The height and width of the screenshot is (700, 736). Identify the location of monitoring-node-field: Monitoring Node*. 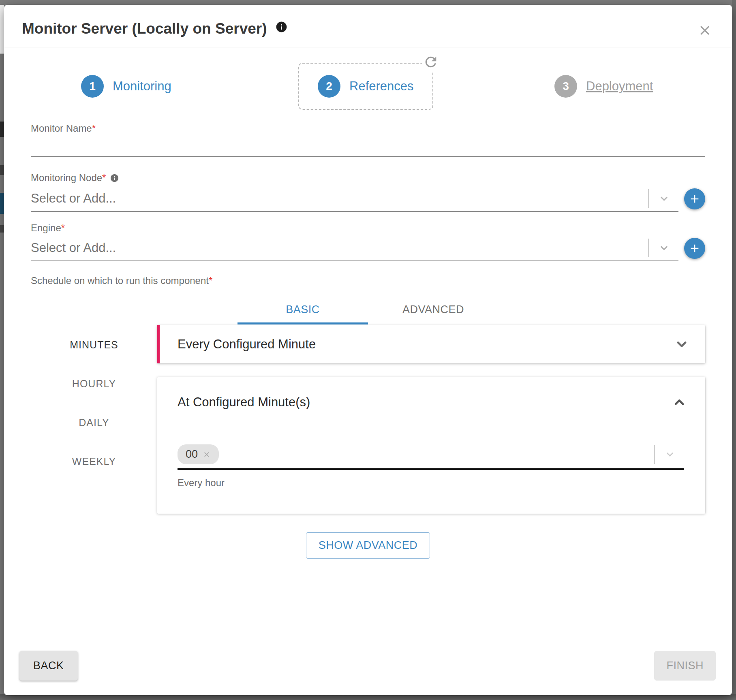
(368, 192).